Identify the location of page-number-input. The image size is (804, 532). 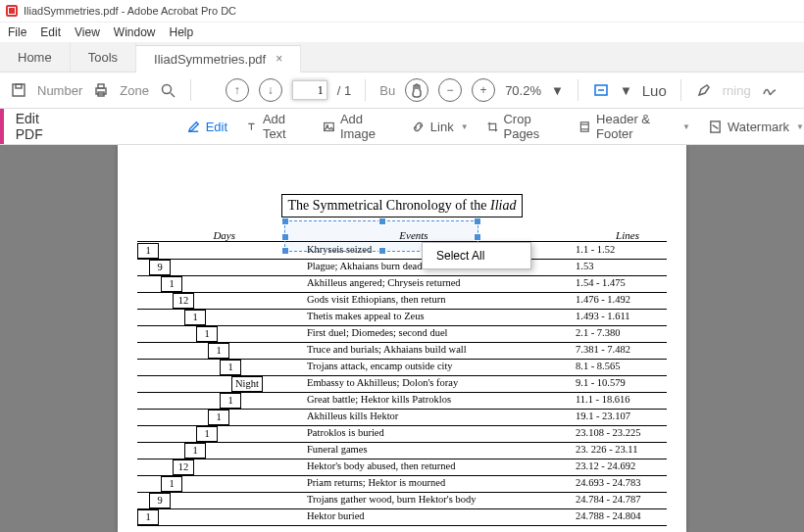
(310, 90).